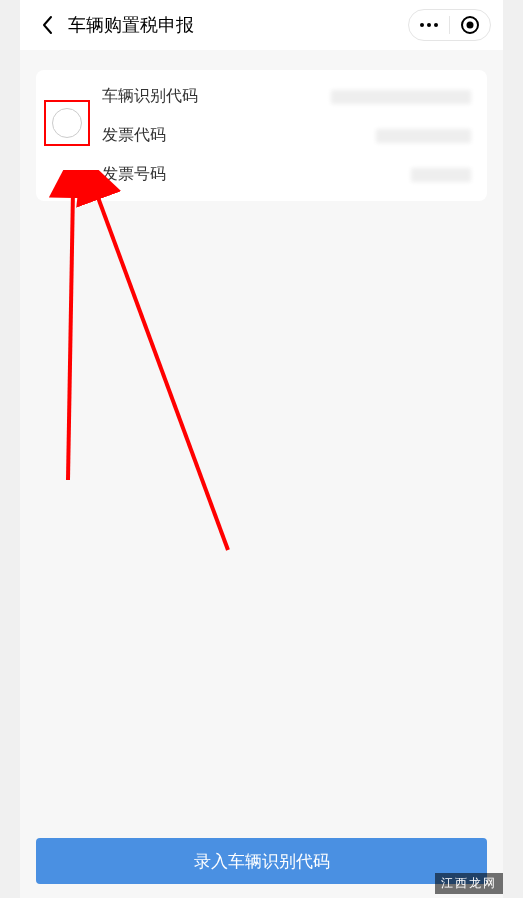  I want to click on value-vehicle-id, so click(401, 97).